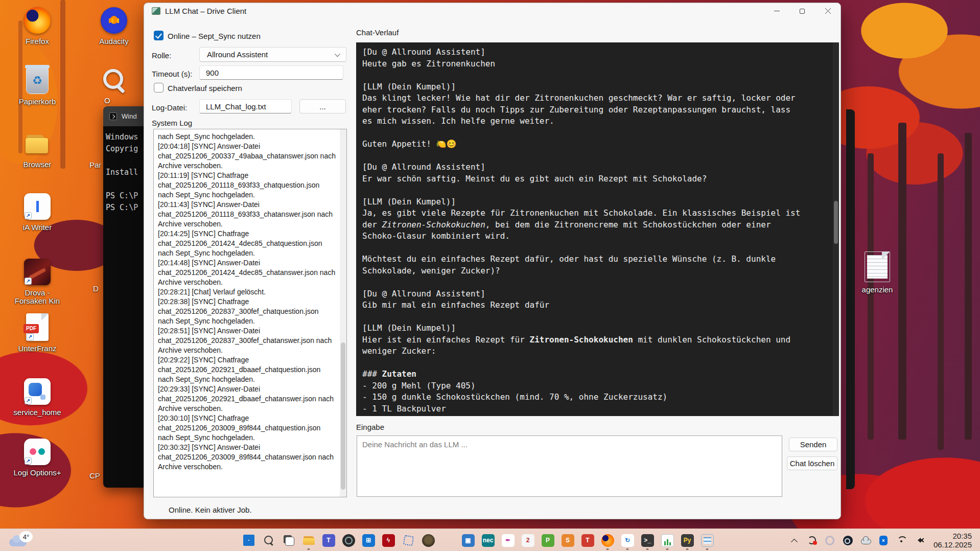 This screenshot has height=551, width=980. What do you see at coordinates (348, 541) in the screenshot?
I see `dev-app-glyph` at bounding box center [348, 541].